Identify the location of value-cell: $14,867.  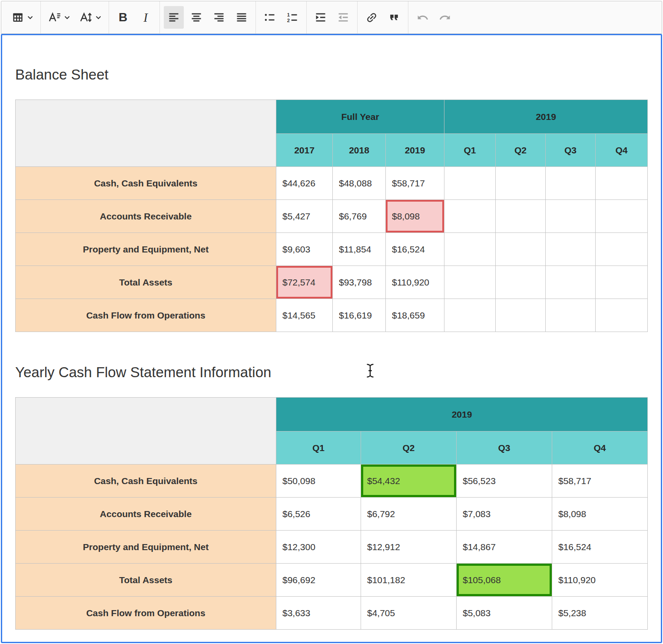
(504, 547).